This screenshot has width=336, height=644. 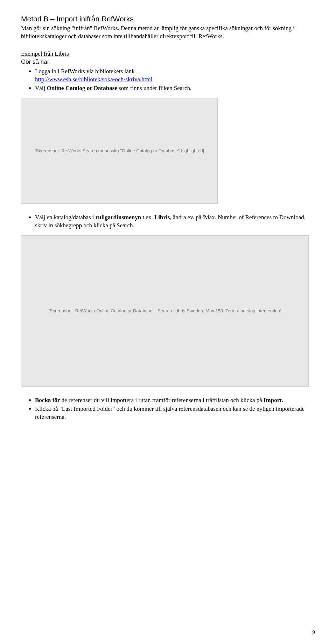 I want to click on list-item: Logga in i RefWorks via bibliotekets län…, so click(x=175, y=76).